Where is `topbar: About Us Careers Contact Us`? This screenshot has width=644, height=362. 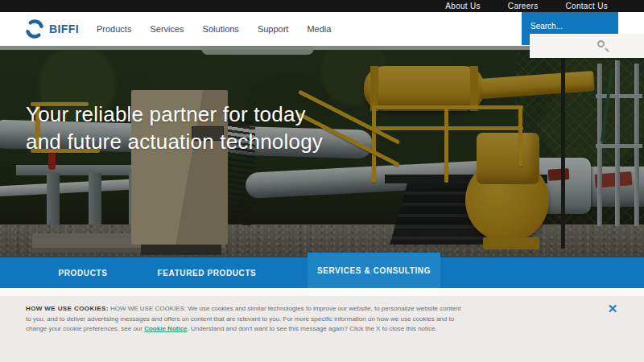 topbar: About Us Careers Contact Us is located at coordinates (322, 6).